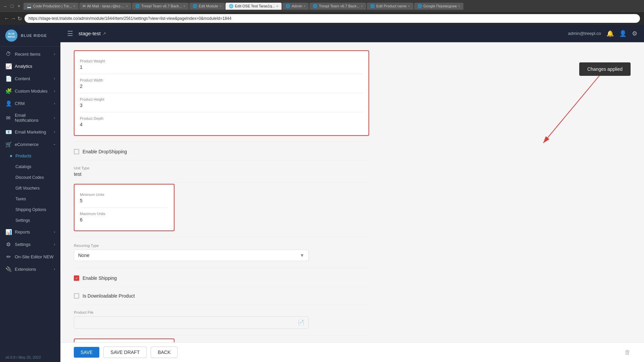 Image resolution: width=644 pixels, height=362 pixels. I want to click on browser-tab-3: 🌐 Treepl Team v6.7 Back... ×, so click(160, 6).